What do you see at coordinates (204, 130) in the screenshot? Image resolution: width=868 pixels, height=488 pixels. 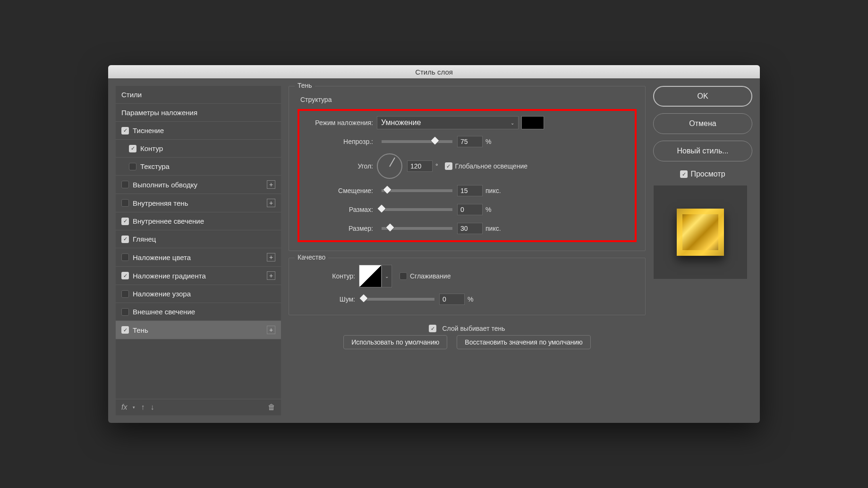 I see `style-label: Тиснение` at bounding box center [204, 130].